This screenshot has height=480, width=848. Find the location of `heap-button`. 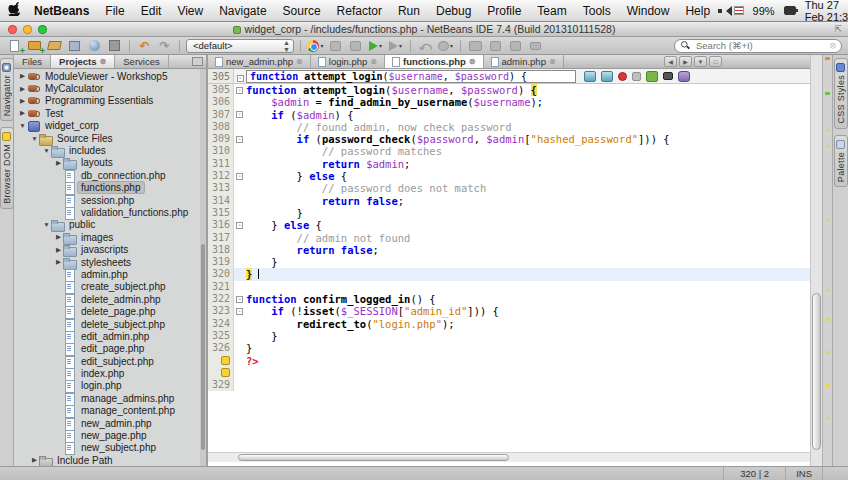

heap-button is located at coordinates (516, 46).